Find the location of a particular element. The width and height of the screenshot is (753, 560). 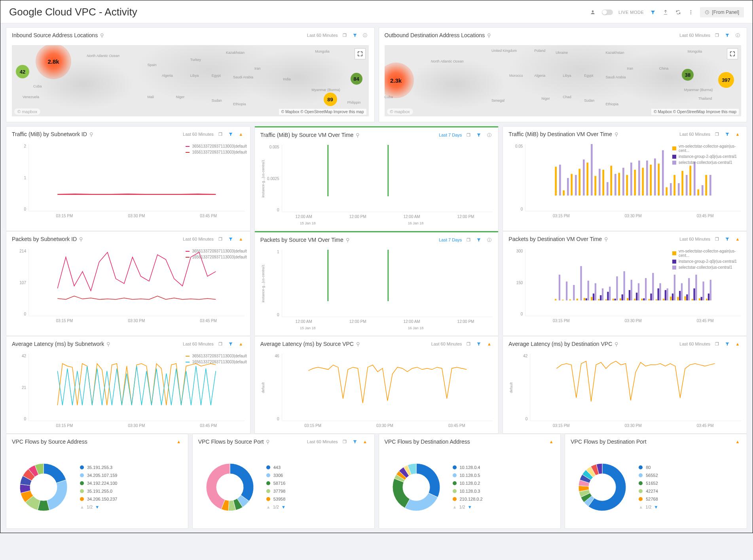

filter-icon is located at coordinates (653, 12).